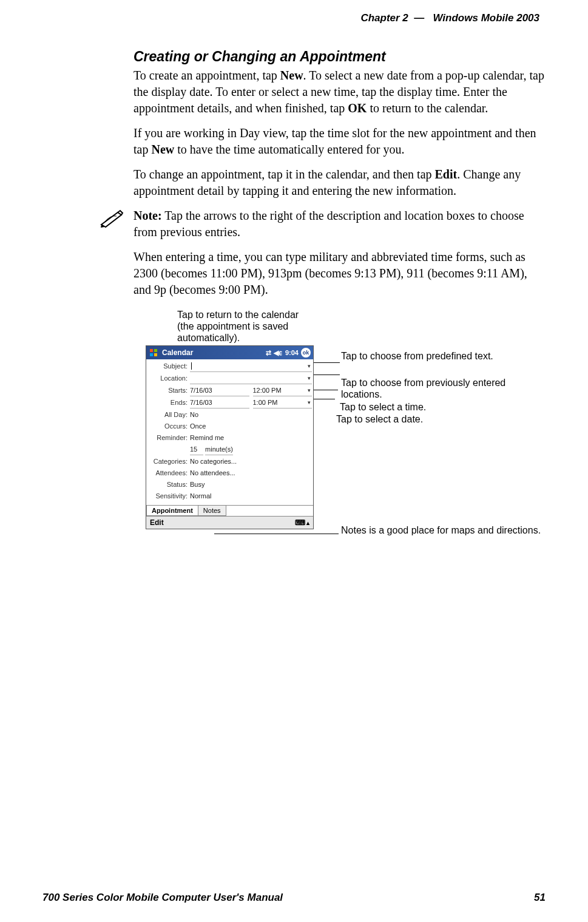 This screenshot has width=588, height=922. I want to click on section-title: Creating or Changing an Appointment, so click(340, 57).